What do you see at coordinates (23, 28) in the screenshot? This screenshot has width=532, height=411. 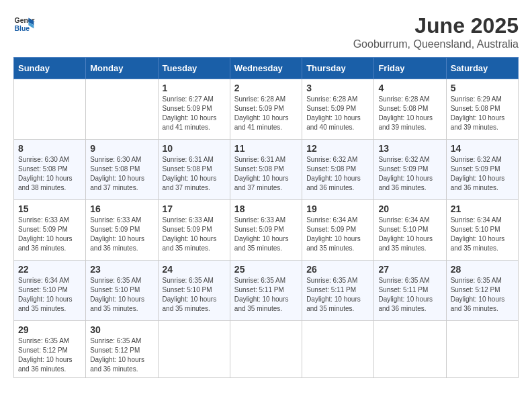 I see `svg-text: Blue` at bounding box center [23, 28].